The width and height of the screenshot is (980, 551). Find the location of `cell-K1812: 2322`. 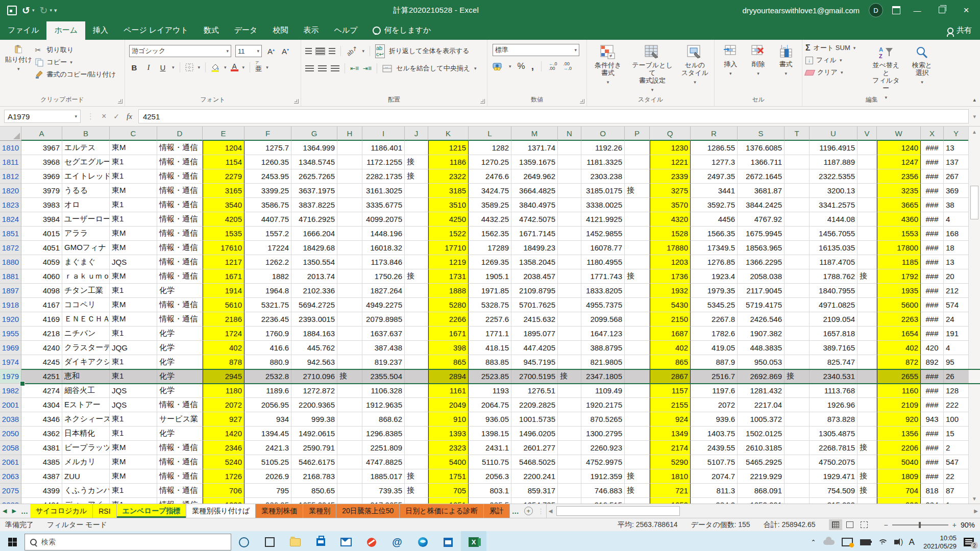

cell-K1812: 2322 is located at coordinates (448, 177).